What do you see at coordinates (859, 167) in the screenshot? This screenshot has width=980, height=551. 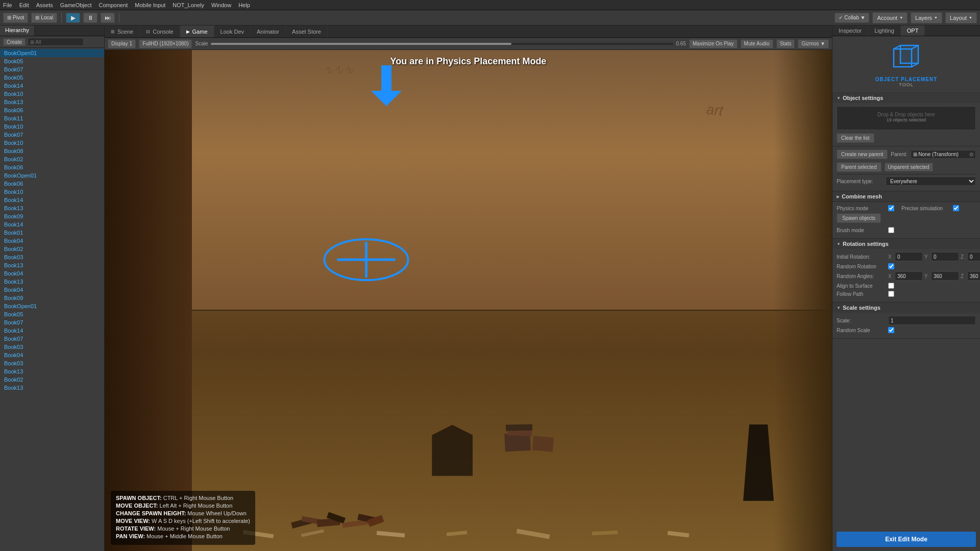 I see `parent-selected-button: Parent selected` at bounding box center [859, 167].